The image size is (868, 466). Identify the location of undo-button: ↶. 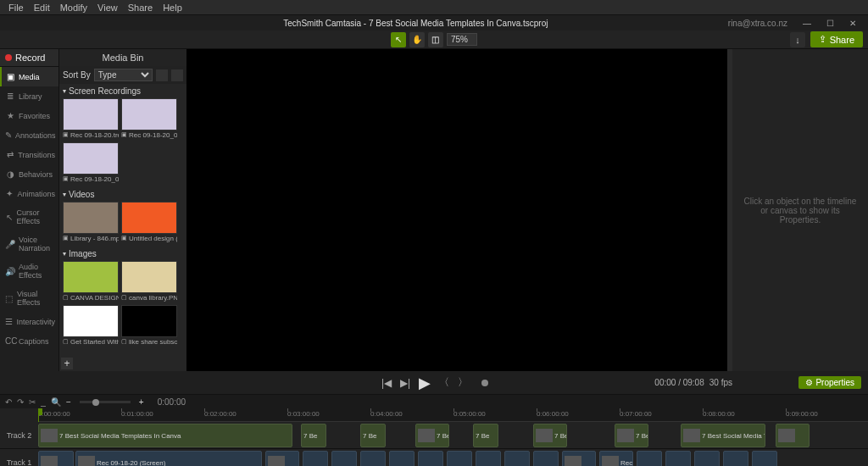
(8, 402).